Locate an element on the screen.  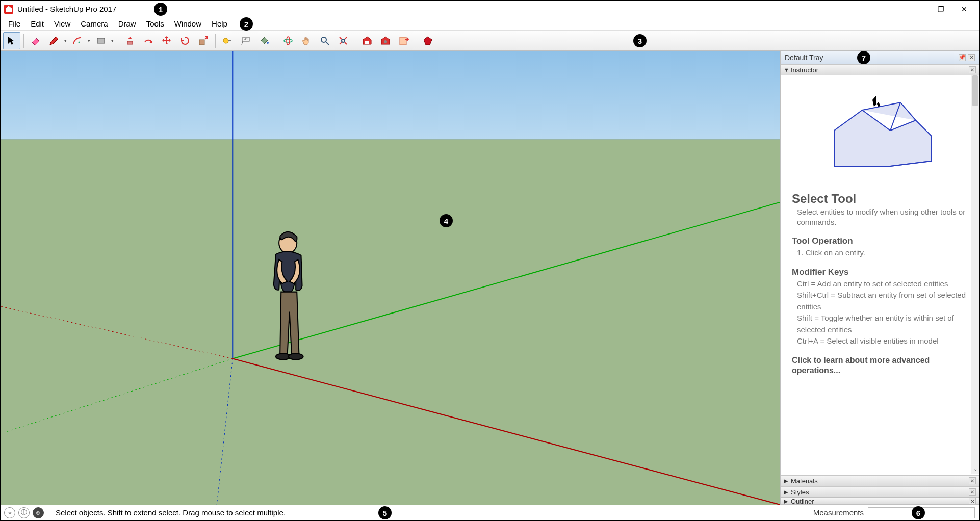
pencil-dropdown: ▾ is located at coordinates (65, 41).